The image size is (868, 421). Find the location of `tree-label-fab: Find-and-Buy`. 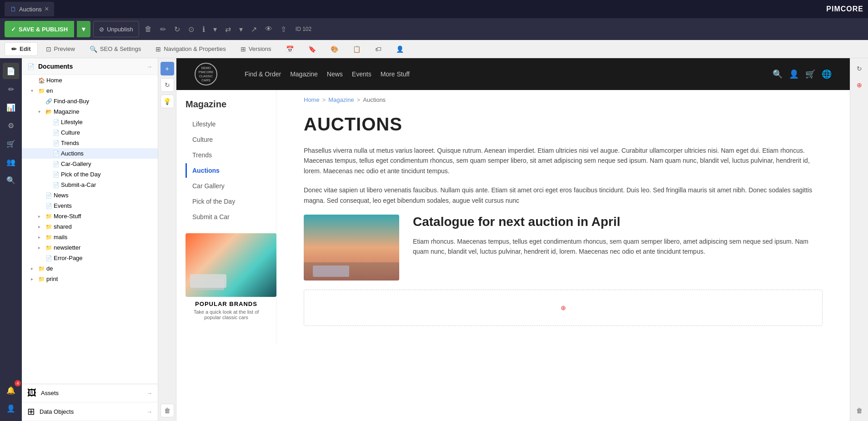

tree-label-fab: Find-and-Buy is located at coordinates (104, 101).